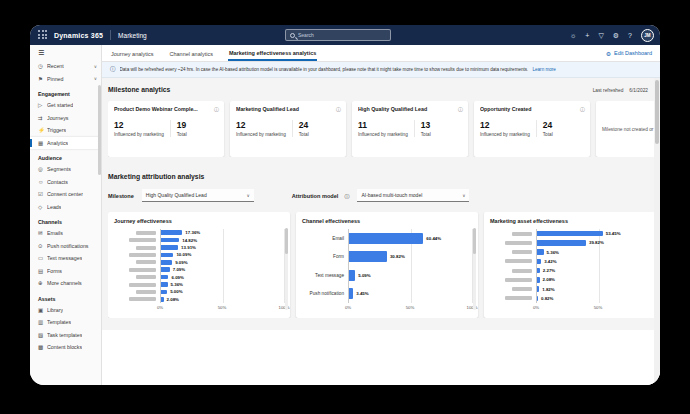  What do you see at coordinates (222, 300) in the screenshot?
I see `bar-row: 2.08%` at bounding box center [222, 300].